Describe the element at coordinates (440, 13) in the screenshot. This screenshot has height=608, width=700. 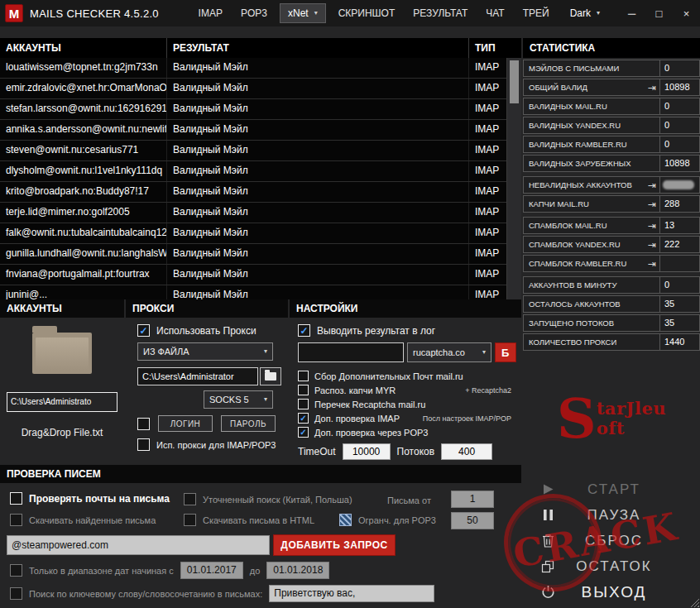
I see `menu-item-result: РЕЗУЛЬТАТ` at that location.